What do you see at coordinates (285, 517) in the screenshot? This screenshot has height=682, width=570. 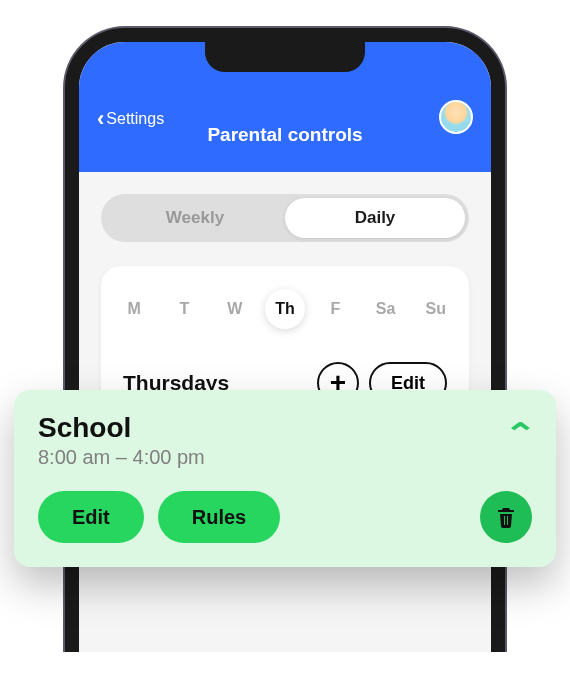 I see `school-card-actions: Edit Rules` at bounding box center [285, 517].